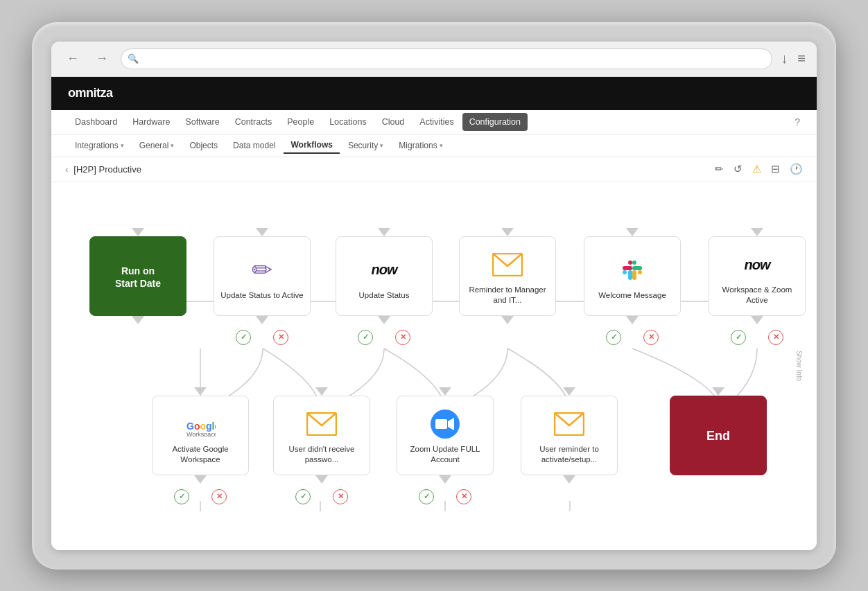 Image resolution: width=868 pixels, height=591 pixels. What do you see at coordinates (254, 145) in the screenshot?
I see `subnav-datamodel: Data model` at bounding box center [254, 145].